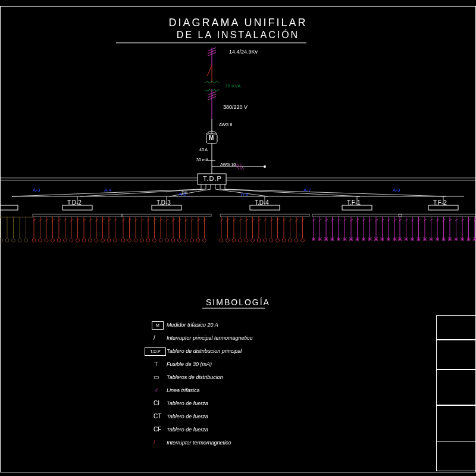 Image resolution: width=476 pixels, height=476 pixels. What do you see at coordinates (456, 328) in the screenshot?
I see `titleblock-row1` at bounding box center [456, 328].